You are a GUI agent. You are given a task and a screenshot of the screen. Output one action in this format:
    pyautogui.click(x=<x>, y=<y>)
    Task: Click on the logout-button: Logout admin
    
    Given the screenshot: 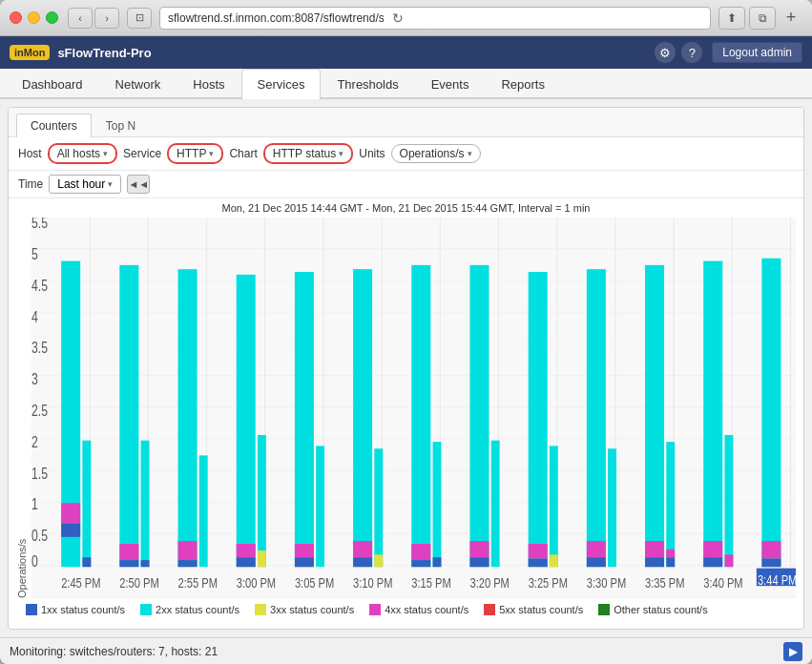 What is the action you would take?
    pyautogui.click(x=758, y=52)
    